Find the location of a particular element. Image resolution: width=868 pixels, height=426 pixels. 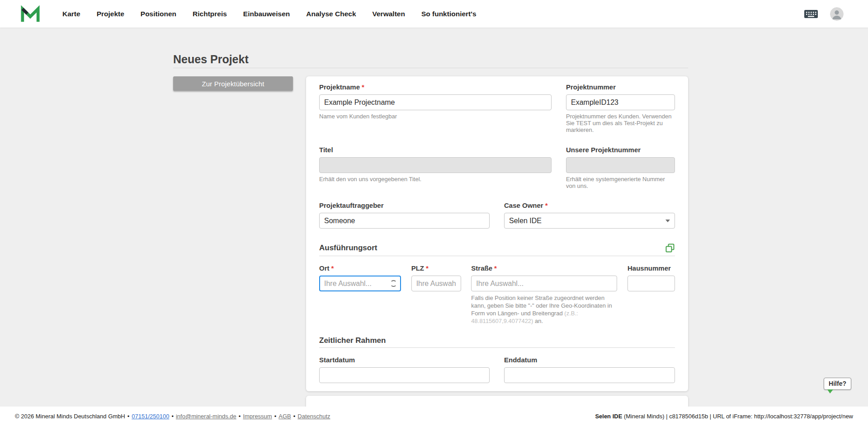

case-owner-label-text: Case Owner is located at coordinates (524, 205).